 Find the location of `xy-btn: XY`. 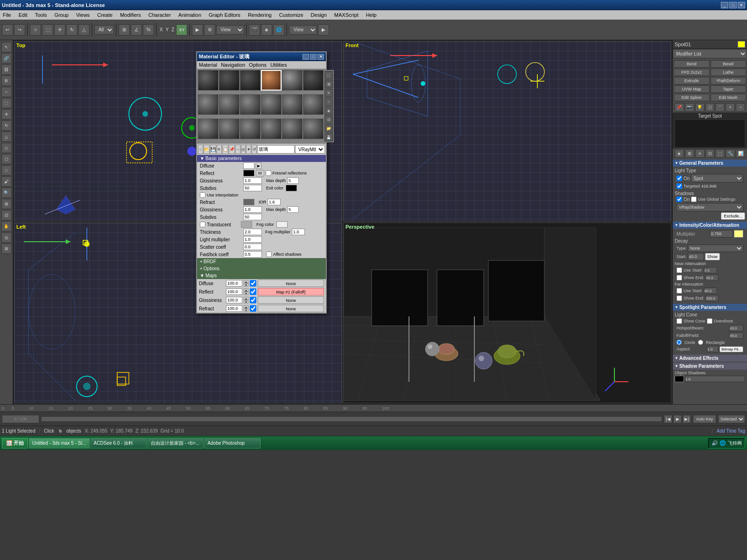

xy-btn: XY is located at coordinates (182, 30).